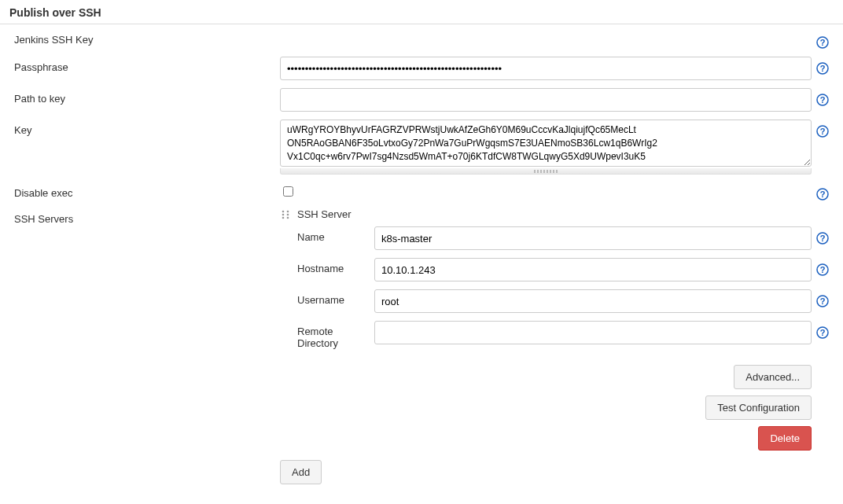  What do you see at coordinates (327, 297) in the screenshot?
I see `server-username-label: Username` at bounding box center [327, 297].